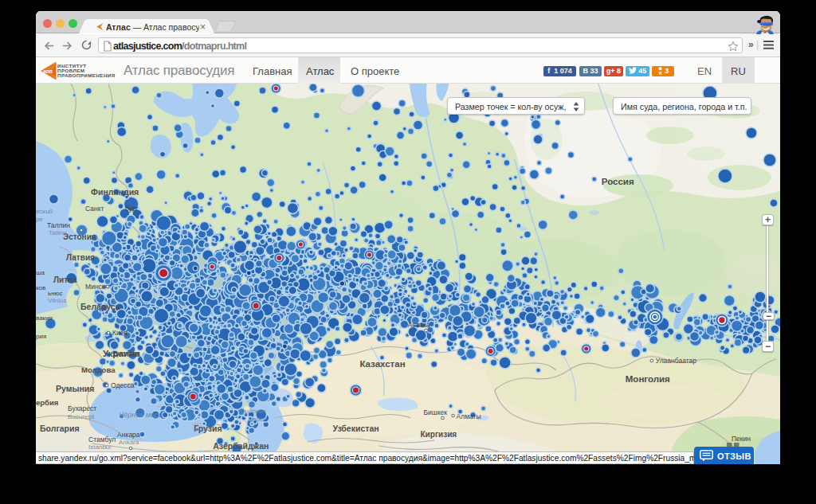 The image size is (816, 504). I want to click on svg-text: Бишкек, so click(436, 412).